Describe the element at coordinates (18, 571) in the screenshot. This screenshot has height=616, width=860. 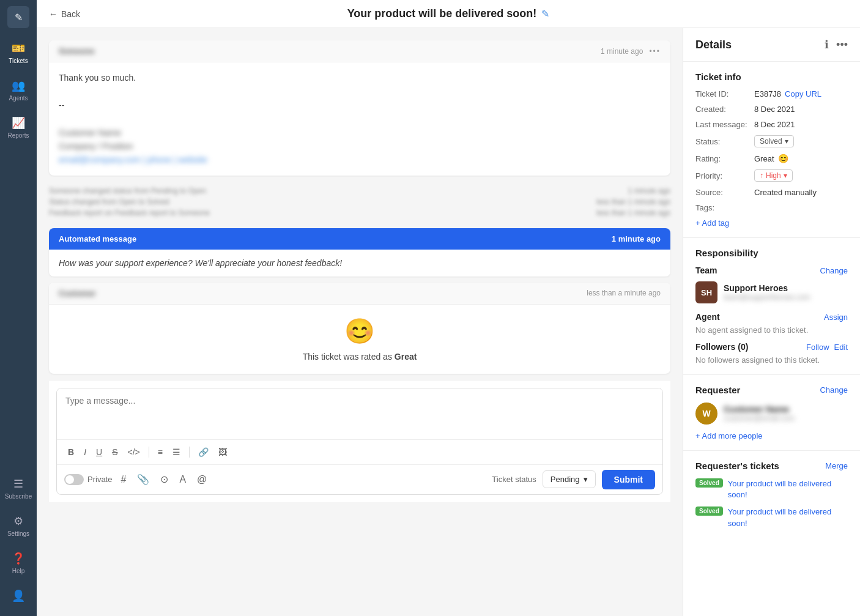
I see `sidebar-item-label: Help` at that location.